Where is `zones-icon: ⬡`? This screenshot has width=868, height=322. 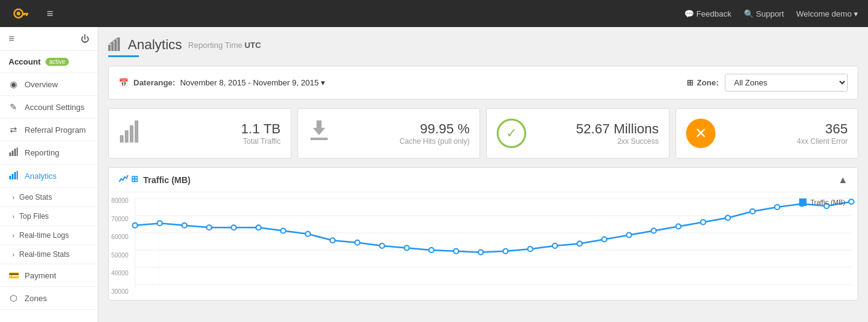 zones-icon: ⬡ is located at coordinates (14, 298).